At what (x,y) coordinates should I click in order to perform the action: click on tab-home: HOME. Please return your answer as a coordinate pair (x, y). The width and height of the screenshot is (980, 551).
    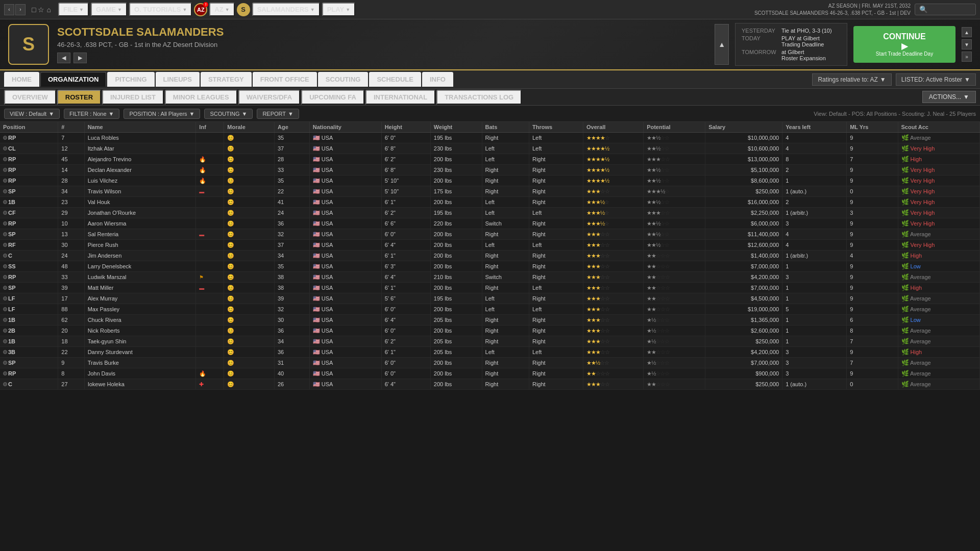
    Looking at the image, I should click on (21, 80).